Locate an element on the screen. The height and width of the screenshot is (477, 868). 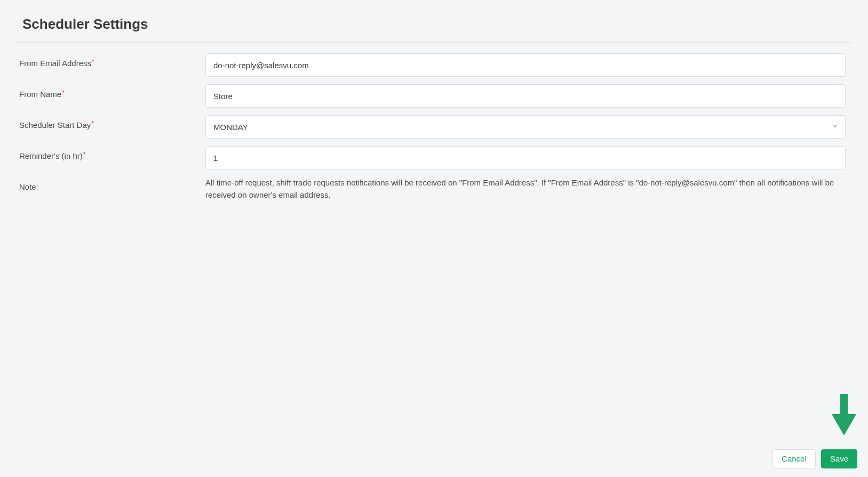
start-day-label: Scheduler Start Day* is located at coordinates (111, 123).